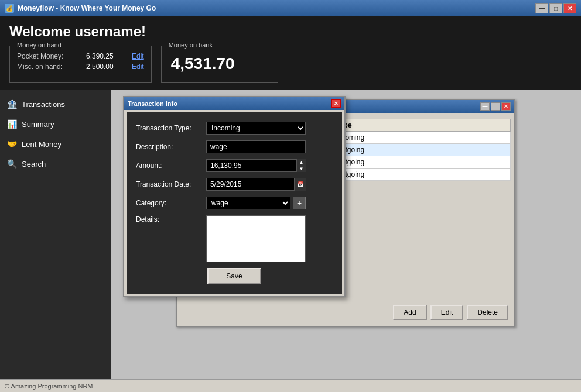  What do you see at coordinates (256, 166) in the screenshot?
I see `amount-input` at bounding box center [256, 166].